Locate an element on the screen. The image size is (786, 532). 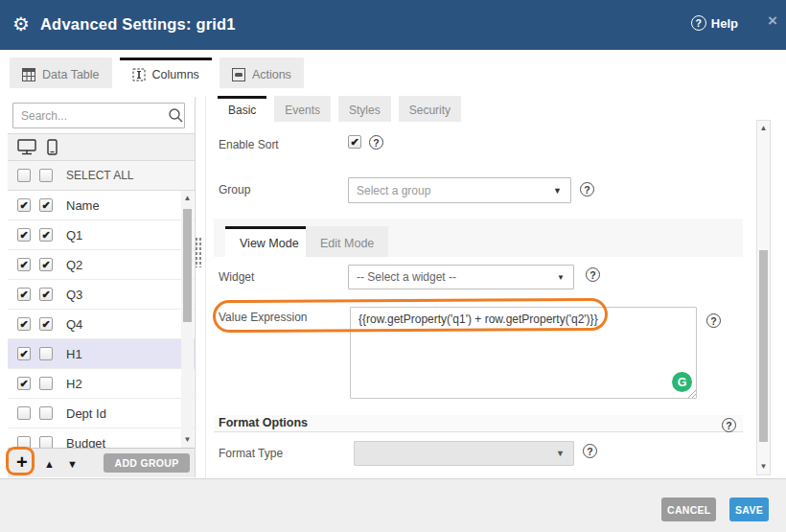
column-label: Q1 is located at coordinates (72, 236).